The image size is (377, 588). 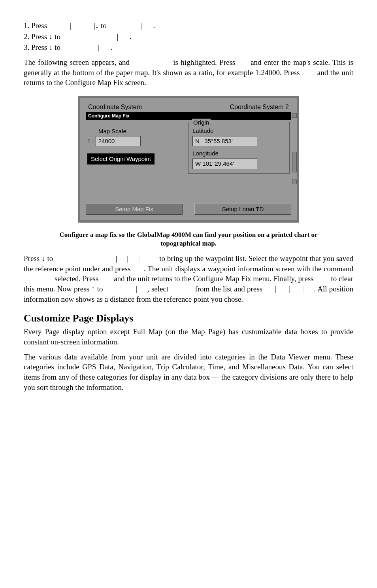 I want to click on longitude-label: Longitude, so click(x=239, y=153).